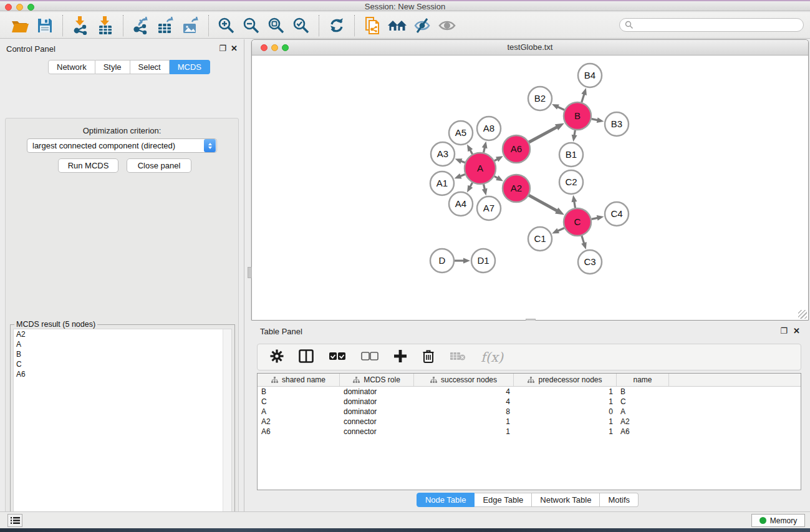 Image resolution: width=810 pixels, height=532 pixels. Describe the element at coordinates (251, 26) in the screenshot. I see `zoom-out-icon` at that location.